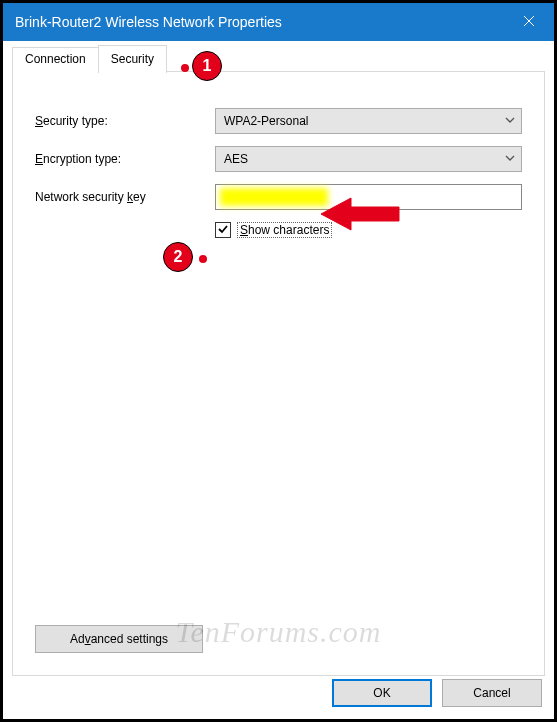  Describe the element at coordinates (368, 121) in the screenshot. I see `security-type-select: WPA2-Personal` at that location.